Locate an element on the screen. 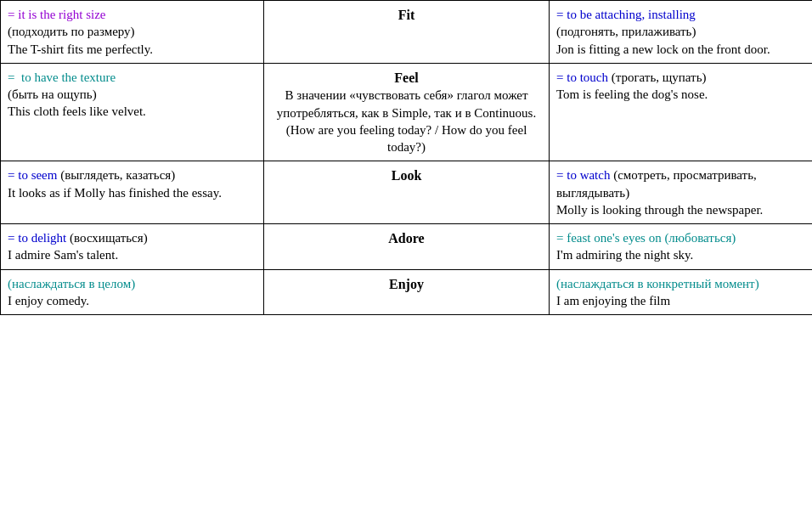 The width and height of the screenshot is (812, 513). right-meaning-5: (наслаждаться в конкретный момент) is located at coordinates (657, 284).